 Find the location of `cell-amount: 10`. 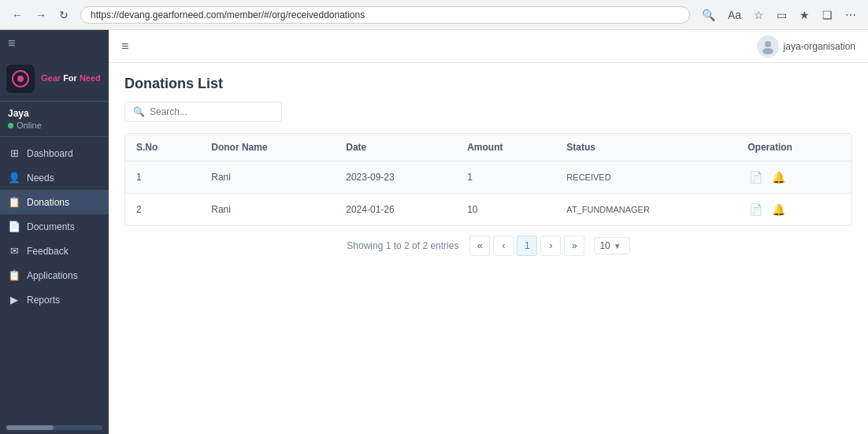

cell-amount: 10 is located at coordinates (506, 210).